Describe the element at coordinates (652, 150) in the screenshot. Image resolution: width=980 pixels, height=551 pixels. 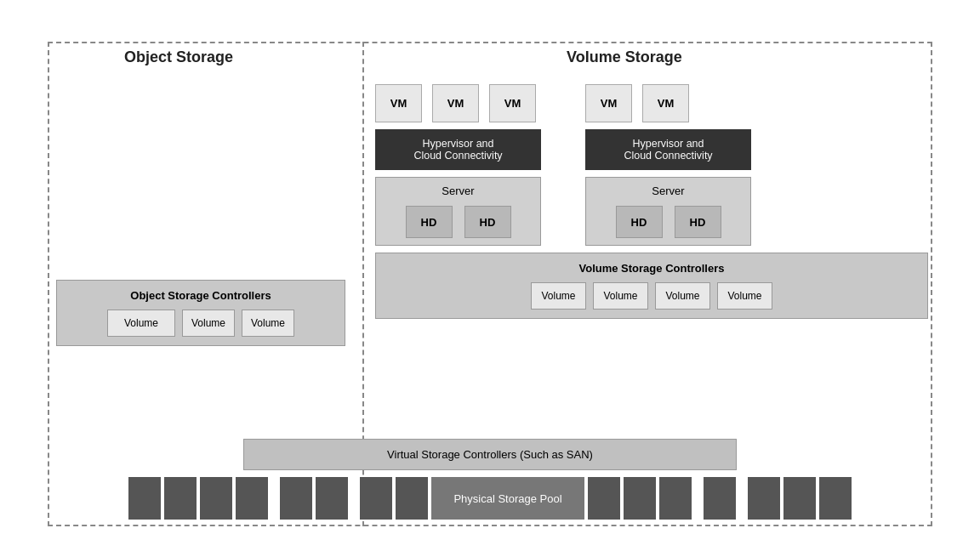
I see `hypervisor-row: Hypervisor andCloud Connectivity Hypervi…` at that location.